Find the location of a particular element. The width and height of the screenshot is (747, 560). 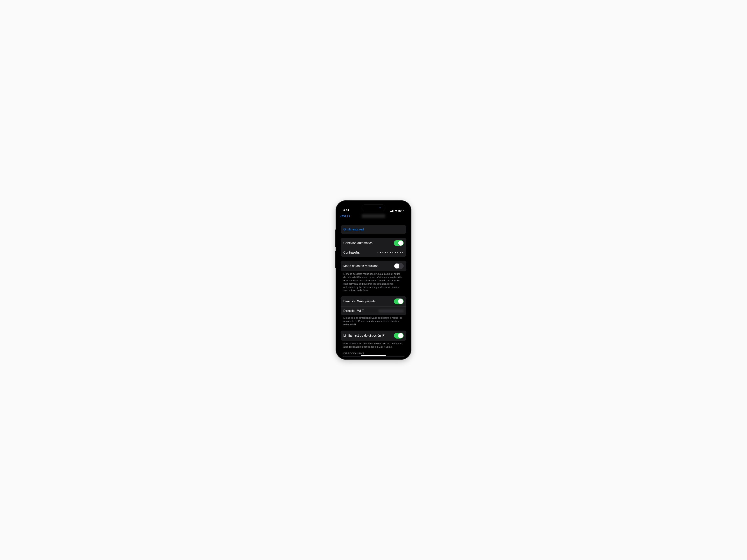

limit-tracking-toggle is located at coordinates (398, 336).